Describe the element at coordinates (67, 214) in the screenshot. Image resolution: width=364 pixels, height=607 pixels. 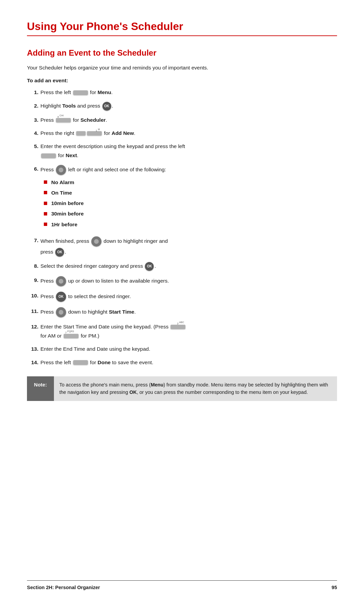
I see `option-4-label: 30min before` at that location.